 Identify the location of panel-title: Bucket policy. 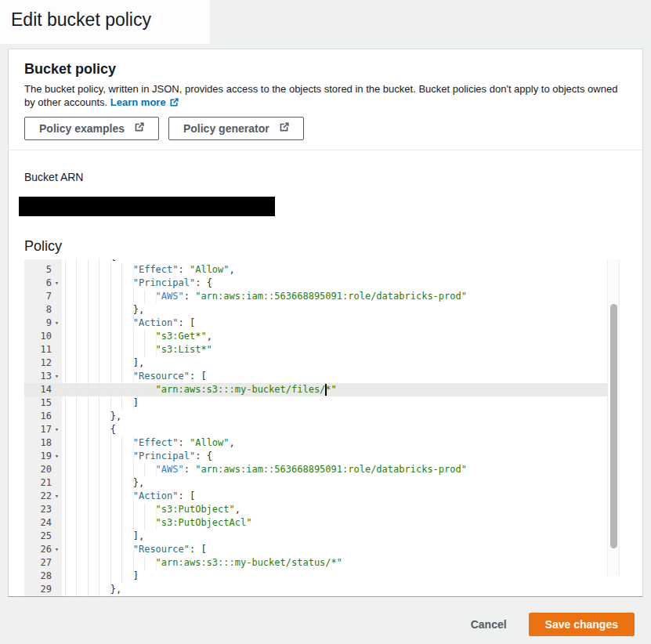
(326, 69).